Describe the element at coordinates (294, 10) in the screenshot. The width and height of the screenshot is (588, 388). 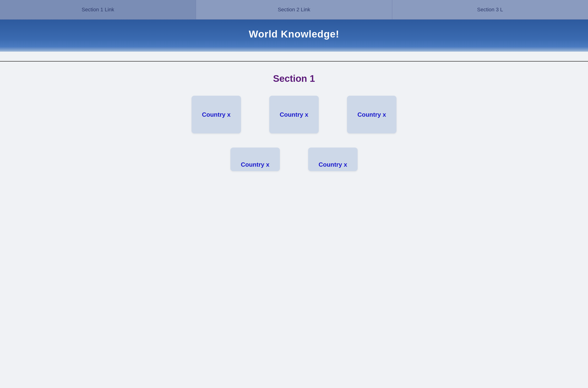
I see `nav-section2-link: Section 2 Link` at that location.